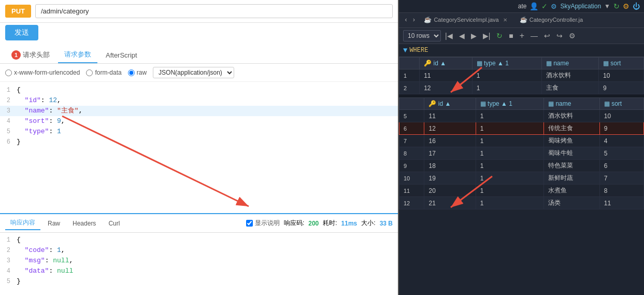 This screenshot has width=644, height=295. What do you see at coordinates (104, 73) in the screenshot?
I see `format-formdata: form-data` at bounding box center [104, 73].